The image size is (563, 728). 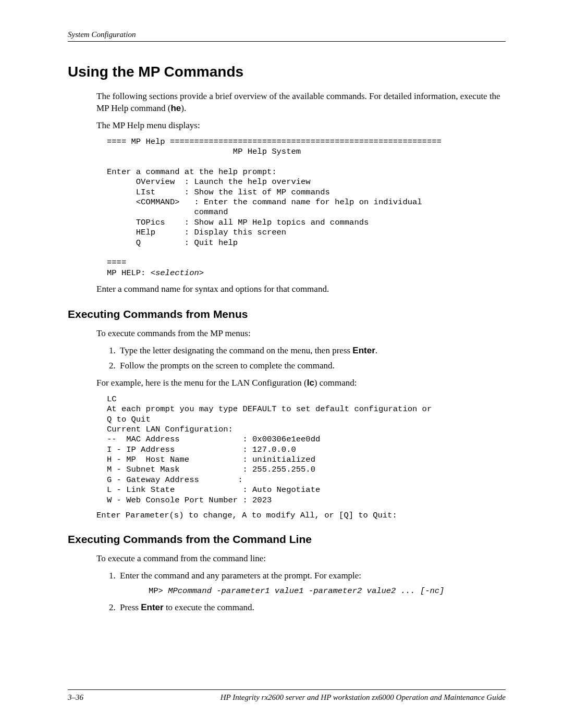 I want to click on page-footer: 3–36 HP Integrity rx2600 server and HP w…, so click(x=287, y=696).